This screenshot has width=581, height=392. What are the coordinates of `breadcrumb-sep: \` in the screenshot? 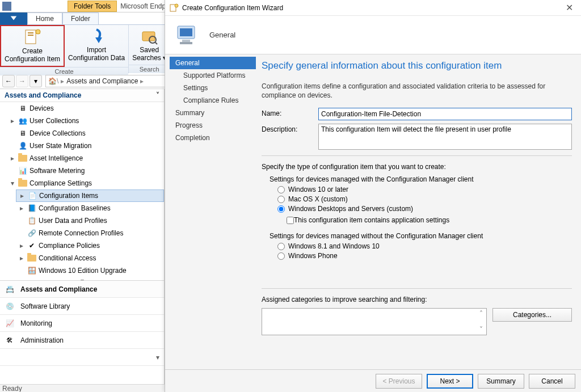 It's located at (58, 81).